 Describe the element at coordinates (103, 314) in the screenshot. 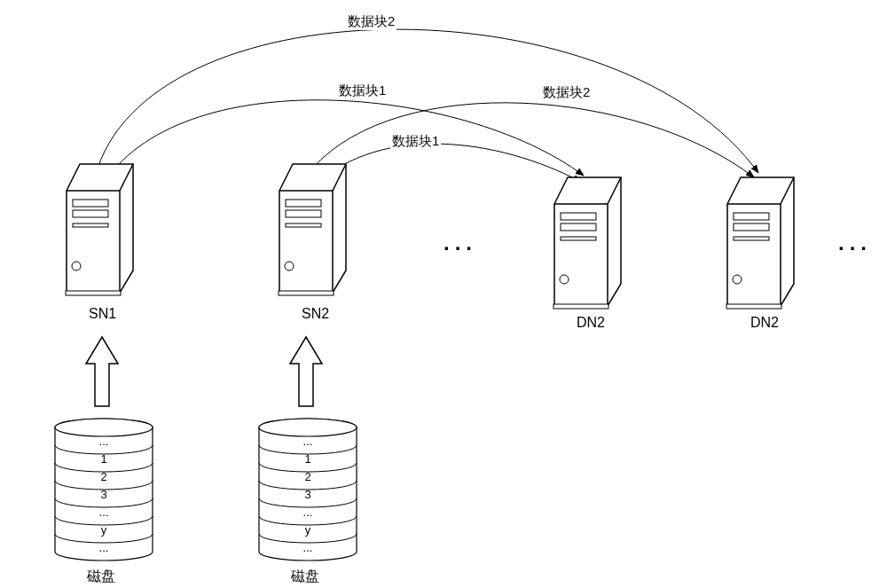

I see `server-label-sn1: SN1` at that location.